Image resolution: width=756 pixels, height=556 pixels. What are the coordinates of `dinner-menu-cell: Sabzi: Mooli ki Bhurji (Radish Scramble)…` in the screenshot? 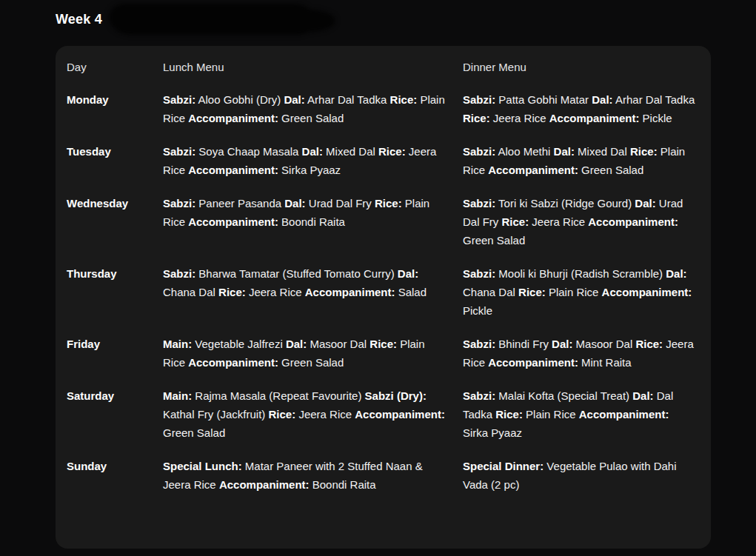 It's located at (581, 292).